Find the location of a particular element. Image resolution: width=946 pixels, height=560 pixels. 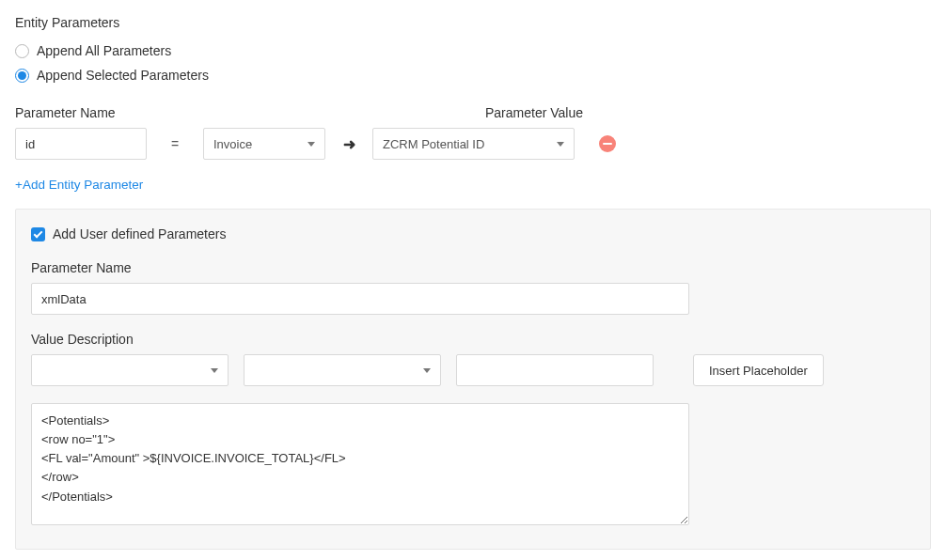

entity-parameter-row: = Invoice ➜ ZCRM Potential ID is located at coordinates (473, 144).